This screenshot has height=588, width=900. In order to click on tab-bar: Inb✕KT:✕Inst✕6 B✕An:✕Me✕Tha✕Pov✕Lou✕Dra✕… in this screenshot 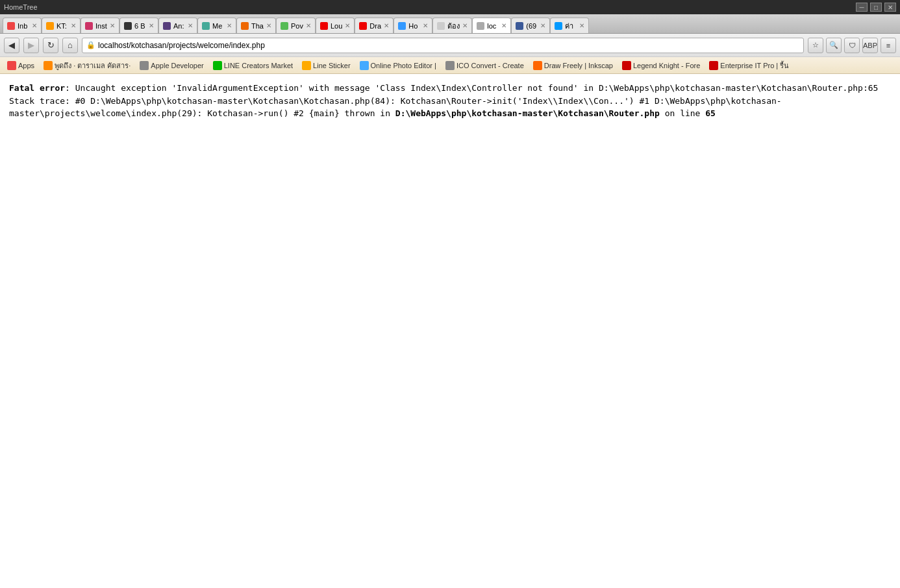, I will do `click(450, 24)`.